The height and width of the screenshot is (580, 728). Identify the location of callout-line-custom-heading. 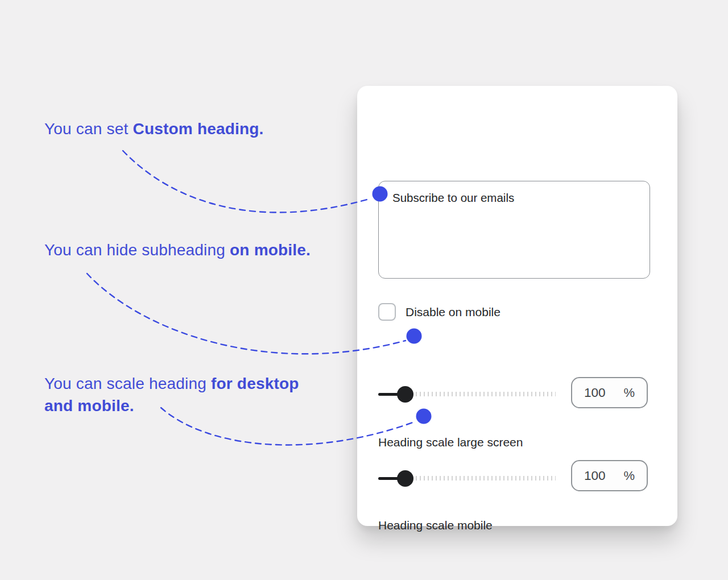
(247, 182).